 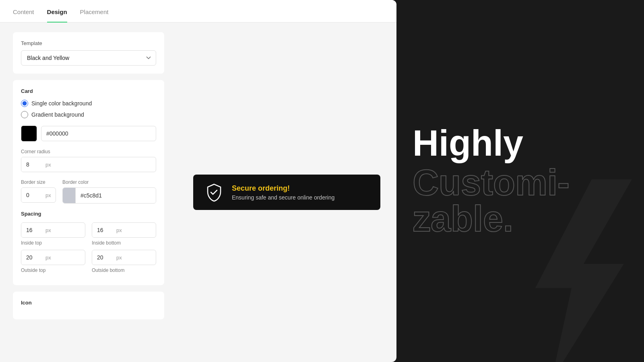 What do you see at coordinates (283, 188) in the screenshot?
I see `card-title: Secure ordering!` at bounding box center [283, 188].